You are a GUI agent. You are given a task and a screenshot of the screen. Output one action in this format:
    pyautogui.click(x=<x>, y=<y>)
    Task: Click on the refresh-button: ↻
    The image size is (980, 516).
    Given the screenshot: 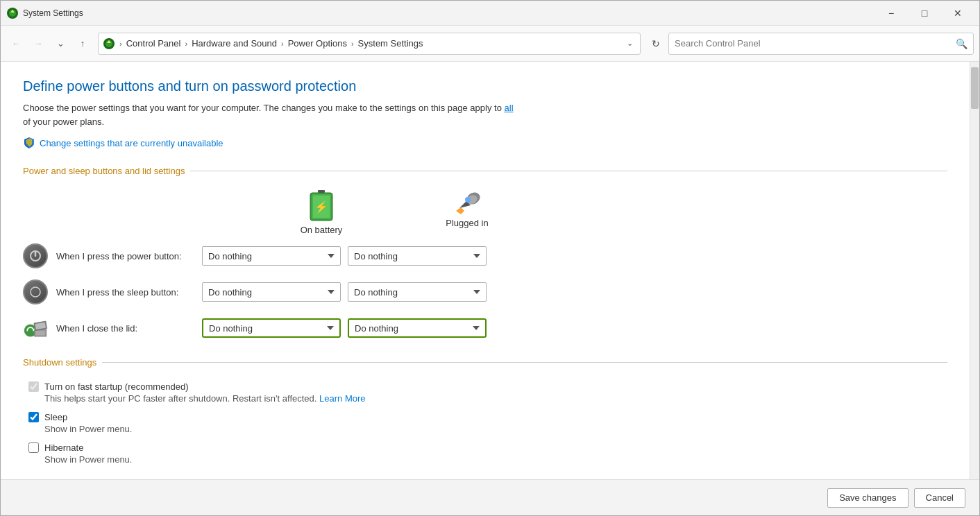 What is the action you would take?
    pyautogui.click(x=656, y=44)
    